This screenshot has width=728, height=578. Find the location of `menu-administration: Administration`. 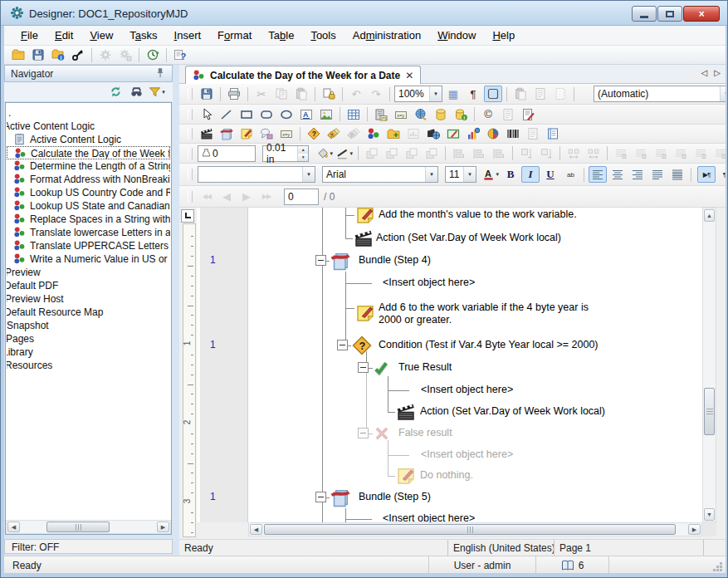

menu-administration: Administration is located at coordinates (387, 35).